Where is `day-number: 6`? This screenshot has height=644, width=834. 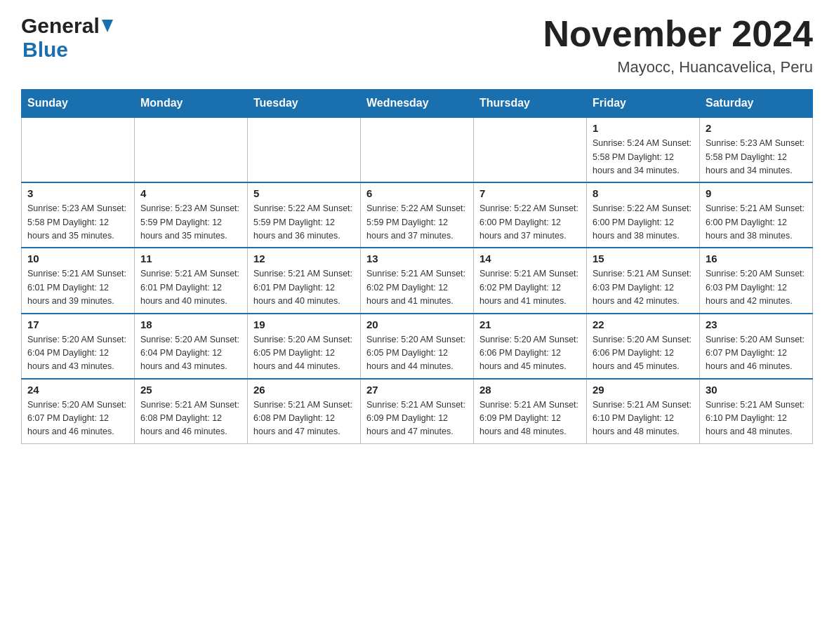
day-number: 6 is located at coordinates (417, 194).